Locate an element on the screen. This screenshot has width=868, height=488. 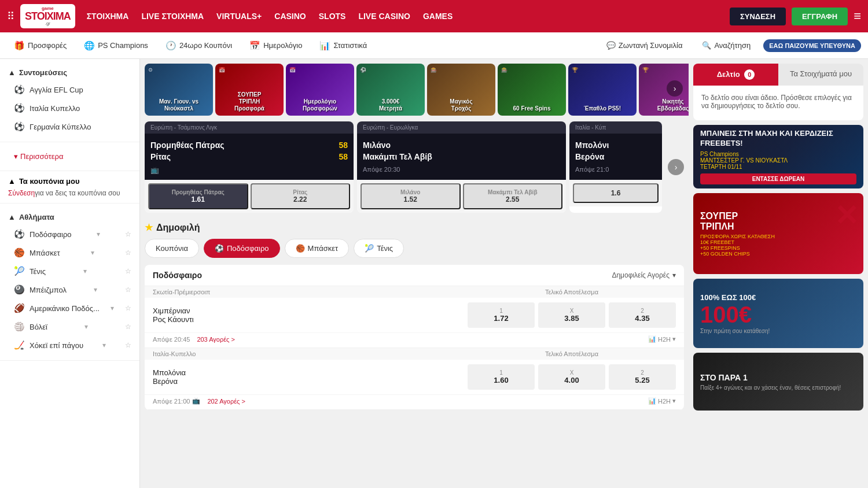
right-promo-3: 100% ΕΩΣ 100€ 100€ Στην πρώτη σου κατάθε… is located at coordinates (778, 313).